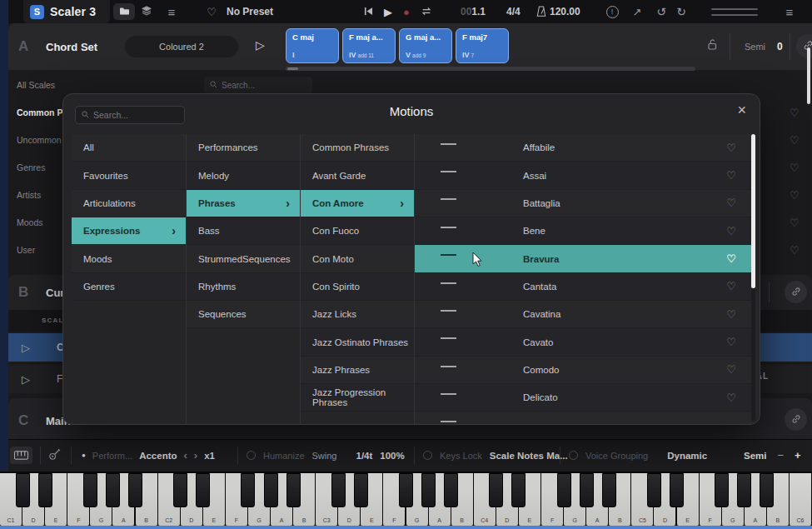  I want to click on sidebar-item-moods: Moods, so click(30, 222).